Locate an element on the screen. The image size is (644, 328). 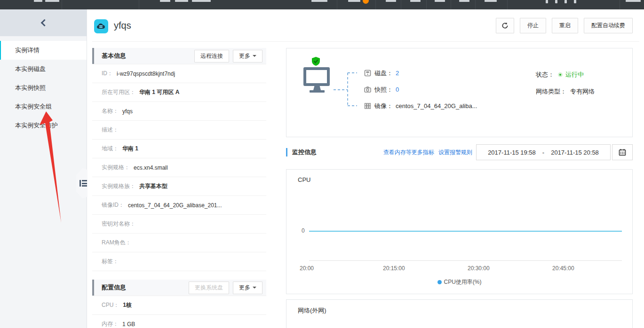
status-row: 状态： 运行中 is located at coordinates (565, 75).